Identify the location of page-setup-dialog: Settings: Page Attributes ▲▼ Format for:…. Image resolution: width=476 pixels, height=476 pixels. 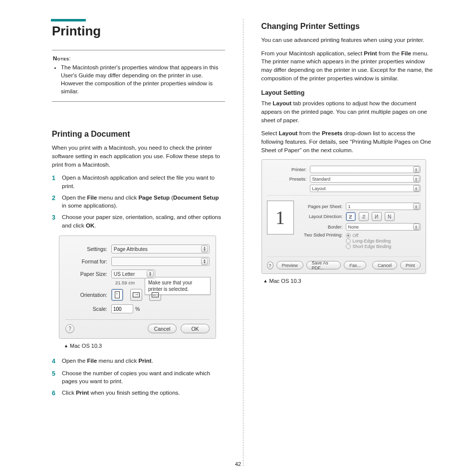
(138, 287).